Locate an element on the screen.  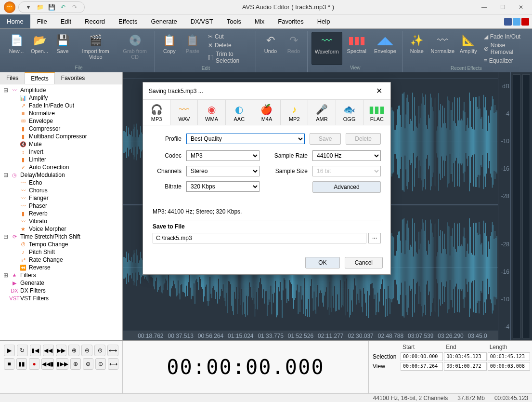
menu-dx/vst: DX/VST is located at coordinates (202, 21).